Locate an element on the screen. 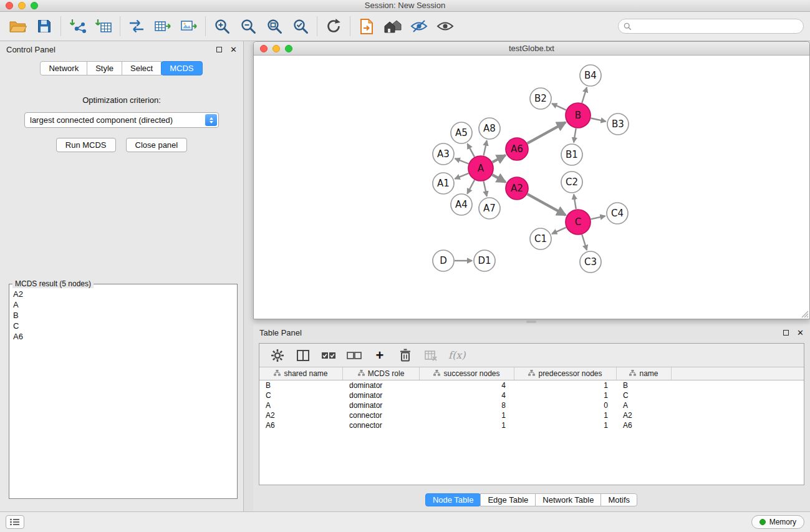 Image resolution: width=810 pixels, height=532 pixels. close-panel-button: Close panel is located at coordinates (157, 145).